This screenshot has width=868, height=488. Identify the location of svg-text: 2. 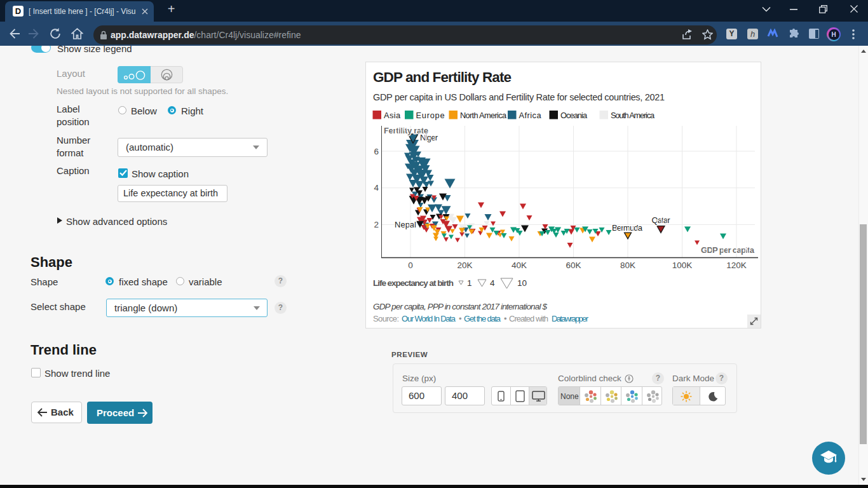
(376, 225).